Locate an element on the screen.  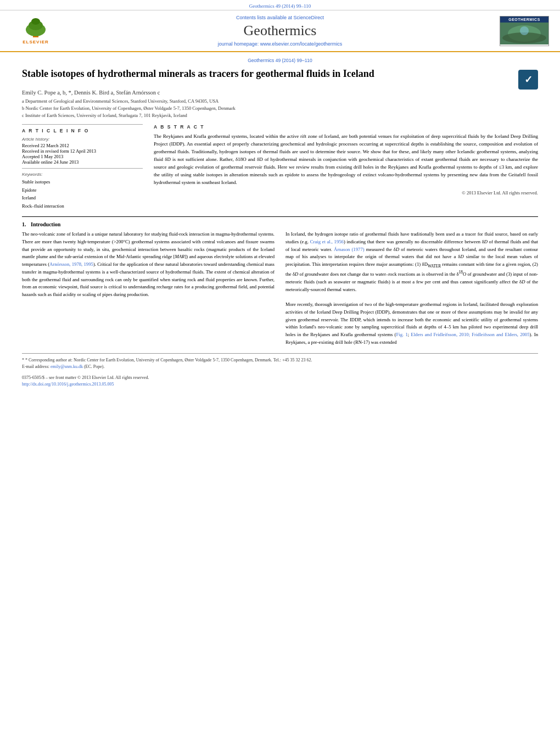
geothermics-logo-box: GEOTHERMICS is located at coordinates (524, 31).